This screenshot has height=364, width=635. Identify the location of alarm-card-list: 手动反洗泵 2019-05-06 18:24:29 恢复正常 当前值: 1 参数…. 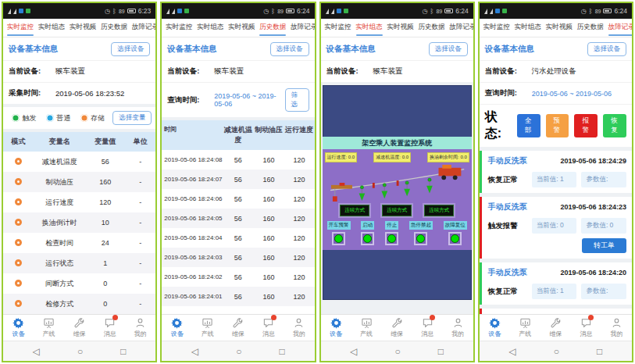
(556, 233).